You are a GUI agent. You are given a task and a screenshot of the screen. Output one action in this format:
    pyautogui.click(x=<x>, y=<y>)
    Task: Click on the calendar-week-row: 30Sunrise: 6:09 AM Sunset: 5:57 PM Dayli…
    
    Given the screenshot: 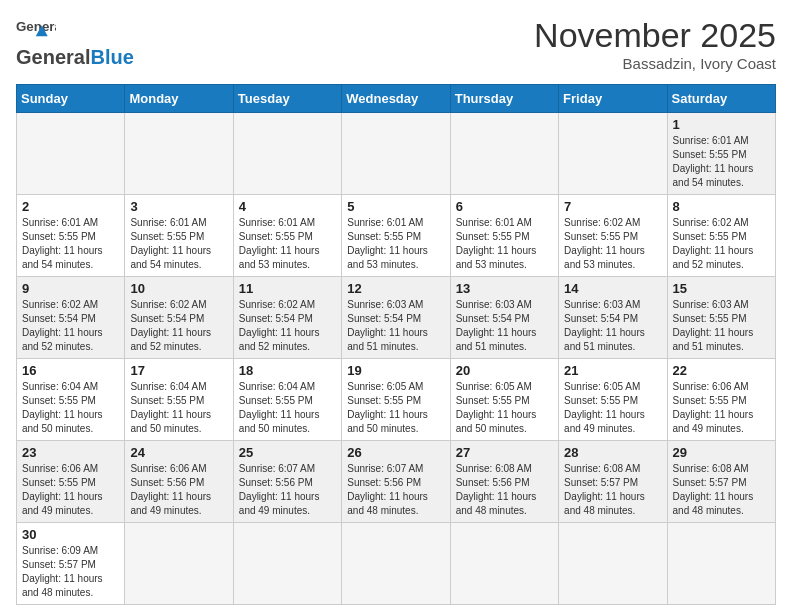 What is the action you would take?
    pyautogui.click(x=396, y=564)
    